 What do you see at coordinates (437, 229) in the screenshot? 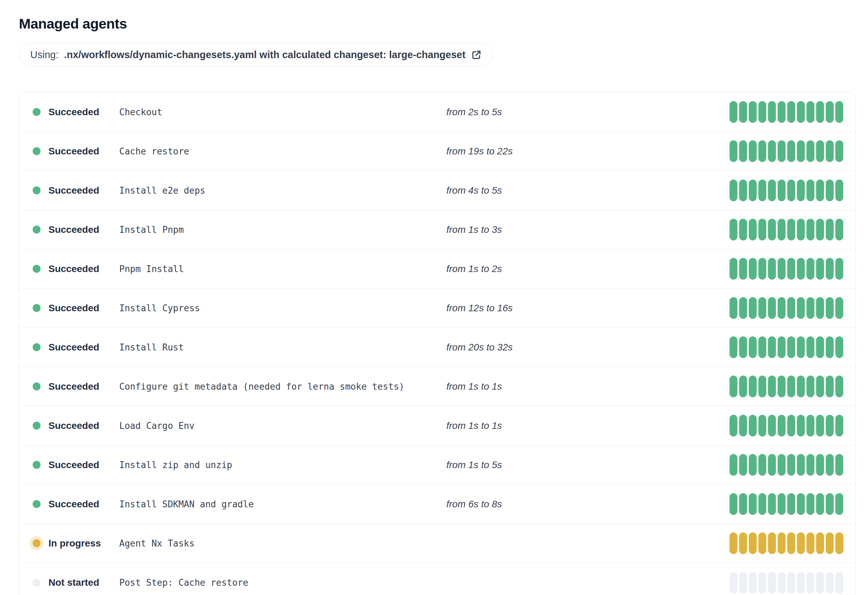
I see `agent-row: Succeeded Install Pnpm from 1s to 3s` at bounding box center [437, 229].